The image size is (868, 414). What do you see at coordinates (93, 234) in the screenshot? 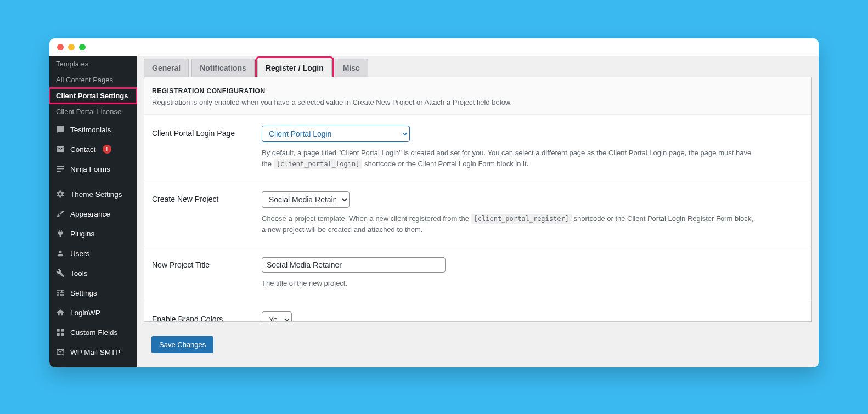
I see `sidebar-item: Plugins` at bounding box center [93, 234].